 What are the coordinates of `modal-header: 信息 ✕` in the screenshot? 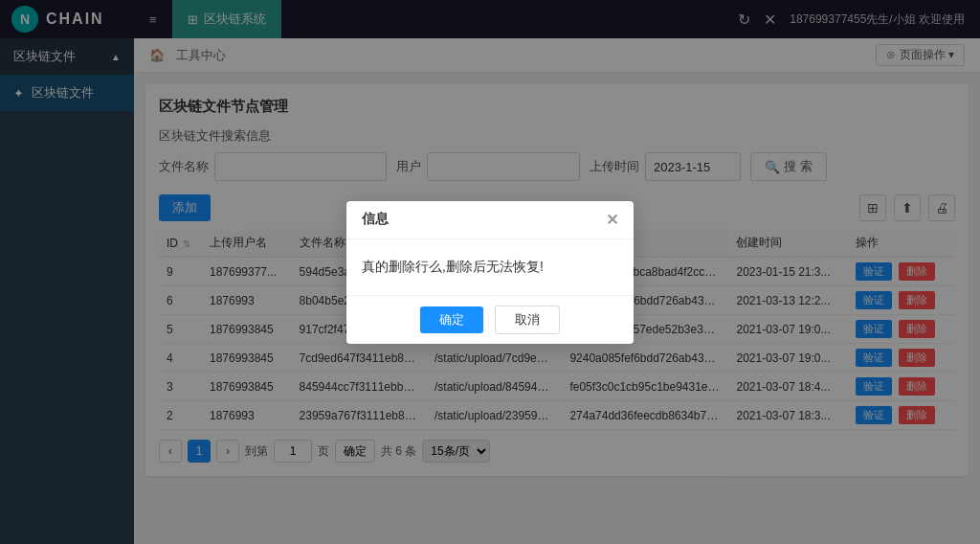 It's located at (490, 220).